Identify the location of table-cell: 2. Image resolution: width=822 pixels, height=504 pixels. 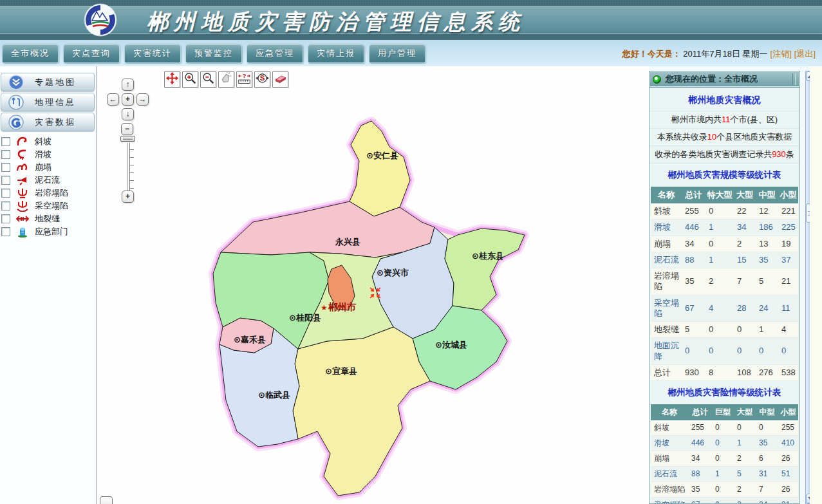
(720, 282).